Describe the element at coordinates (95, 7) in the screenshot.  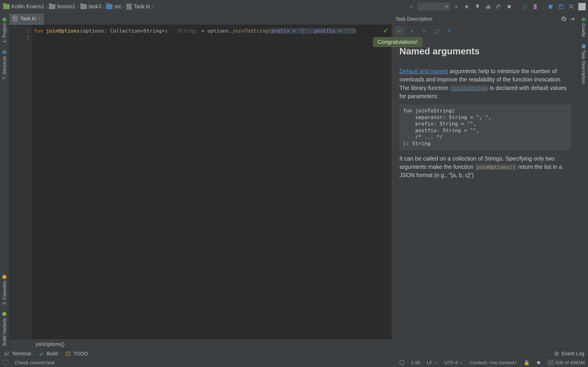
I see `crumb-label: task3` at that location.